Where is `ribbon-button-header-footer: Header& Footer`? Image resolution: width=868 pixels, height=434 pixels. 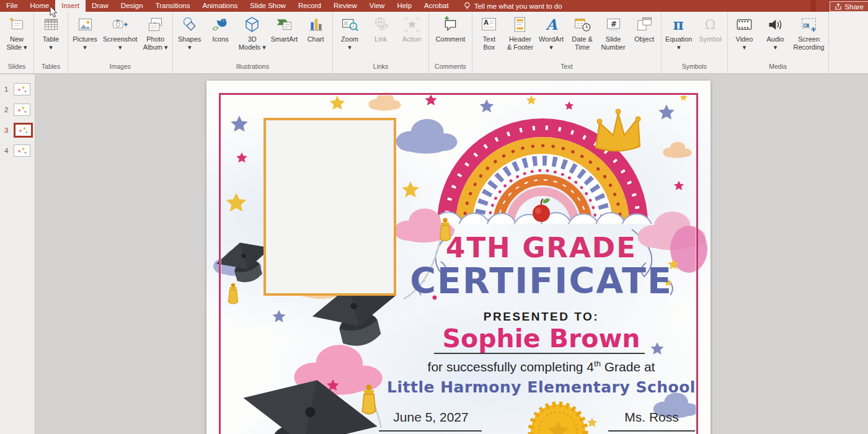 ribbon-button-header-footer: Header& Footer is located at coordinates (520, 31).